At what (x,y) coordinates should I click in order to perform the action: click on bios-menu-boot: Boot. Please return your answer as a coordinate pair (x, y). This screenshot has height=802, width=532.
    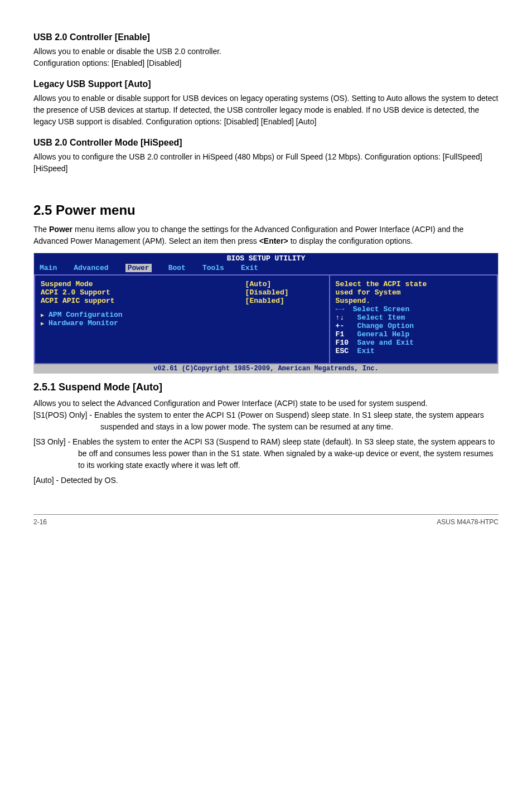
    Looking at the image, I should click on (177, 268).